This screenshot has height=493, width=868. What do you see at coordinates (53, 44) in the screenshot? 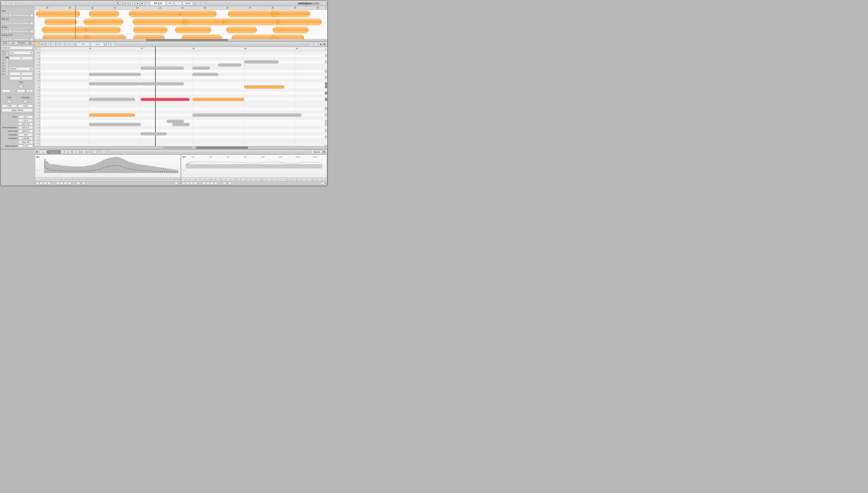
I see `pitch-tool-icon: ♪` at bounding box center [53, 44].